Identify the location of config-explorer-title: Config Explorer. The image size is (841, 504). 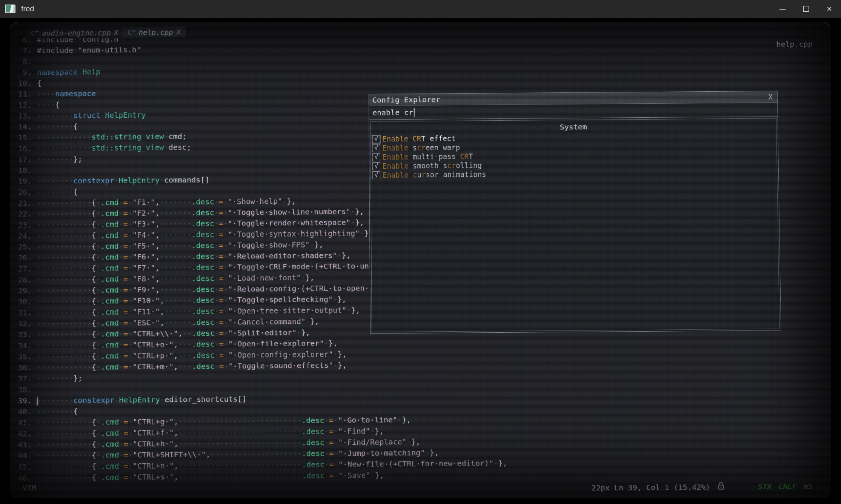
(406, 100).